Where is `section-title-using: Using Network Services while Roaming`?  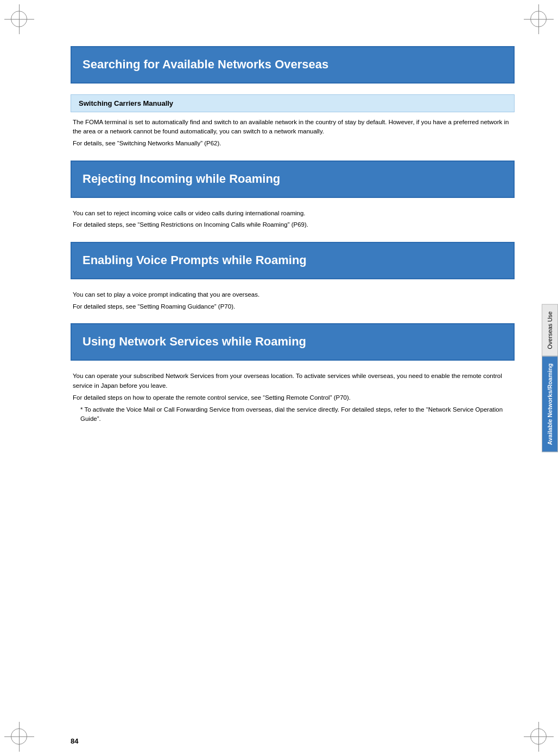
section-title-using: Using Network Services while Roaming is located at coordinates (293, 342).